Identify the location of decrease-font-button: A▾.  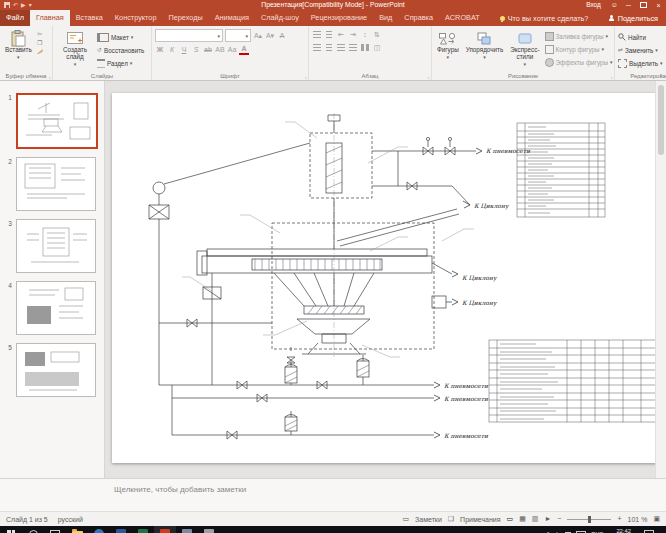
(270, 36).